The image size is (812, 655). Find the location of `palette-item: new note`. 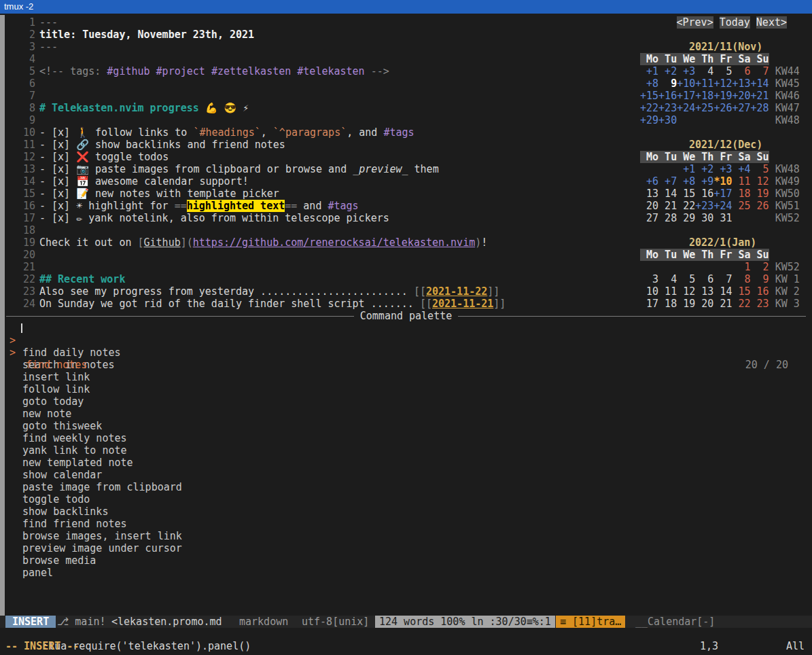

palette-item: new note is located at coordinates (406, 414).